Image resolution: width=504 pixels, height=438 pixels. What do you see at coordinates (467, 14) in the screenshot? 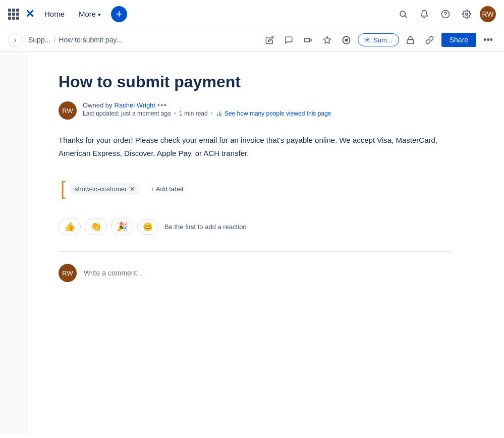
I see `settings-button` at bounding box center [467, 14].